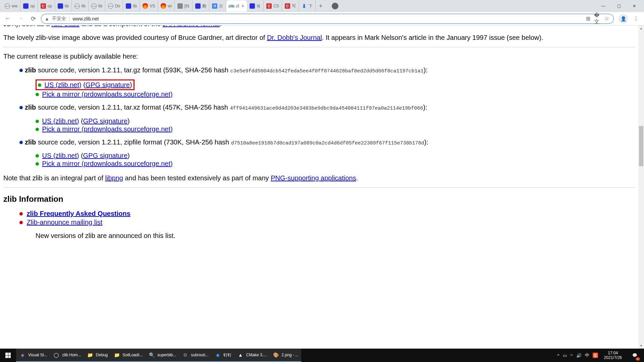  What do you see at coordinates (8, 19) in the screenshot?
I see `back-button: ←` at bounding box center [8, 19].